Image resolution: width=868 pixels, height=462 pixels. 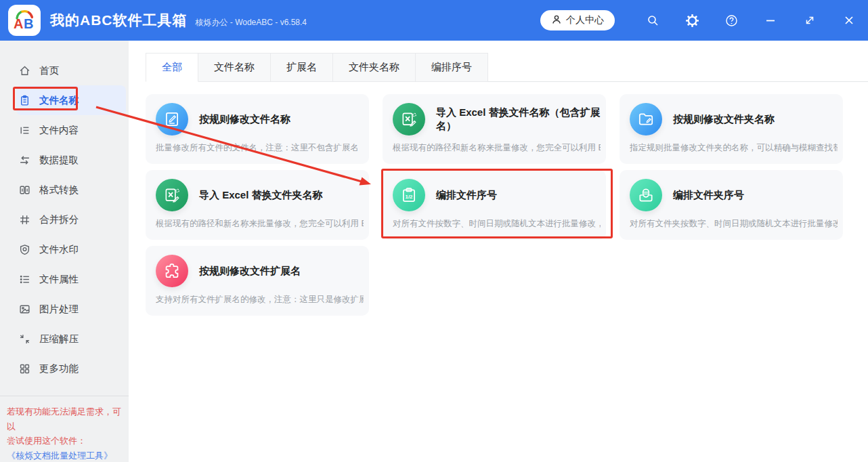 What do you see at coordinates (18, 24) in the screenshot?
I see `svg-text: A` at bounding box center [18, 24].